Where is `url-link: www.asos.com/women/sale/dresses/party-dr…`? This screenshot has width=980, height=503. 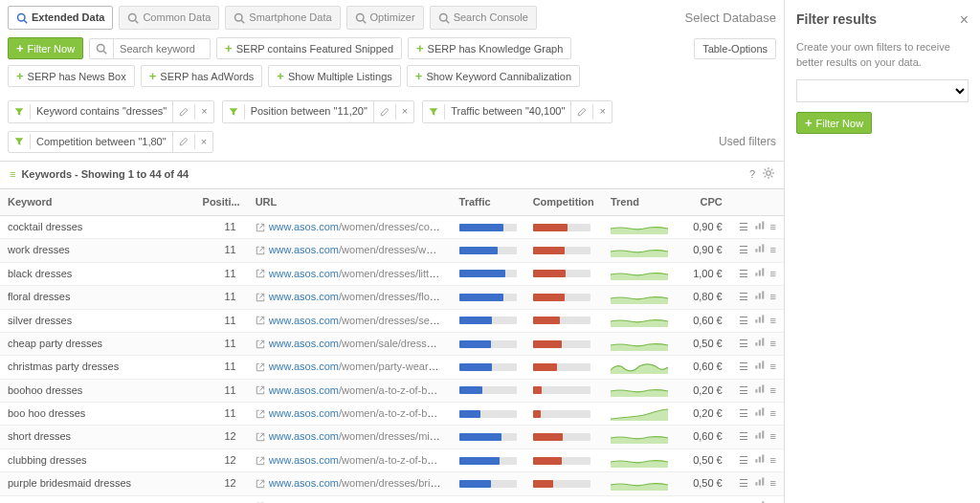
url-link: www.asos.com/women/sale/dresses/party-dr… is located at coordinates (355, 344).